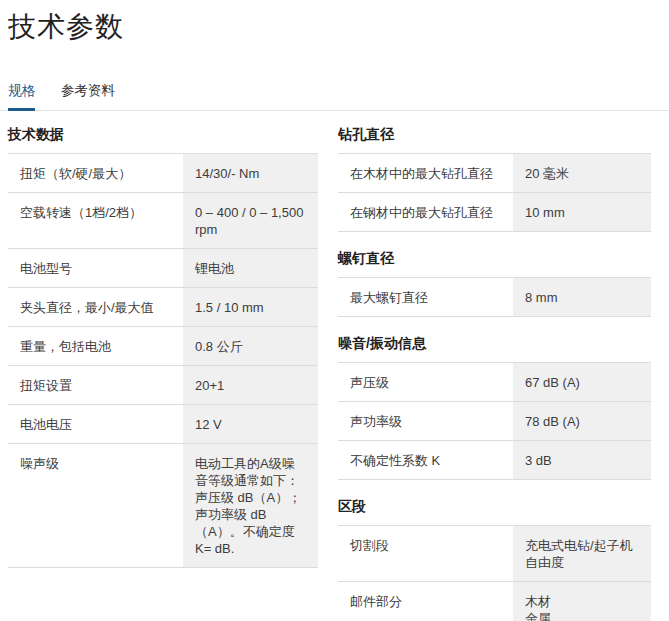 This screenshot has width=669, height=621. I want to click on spec-value: 20 毫米, so click(582, 173).